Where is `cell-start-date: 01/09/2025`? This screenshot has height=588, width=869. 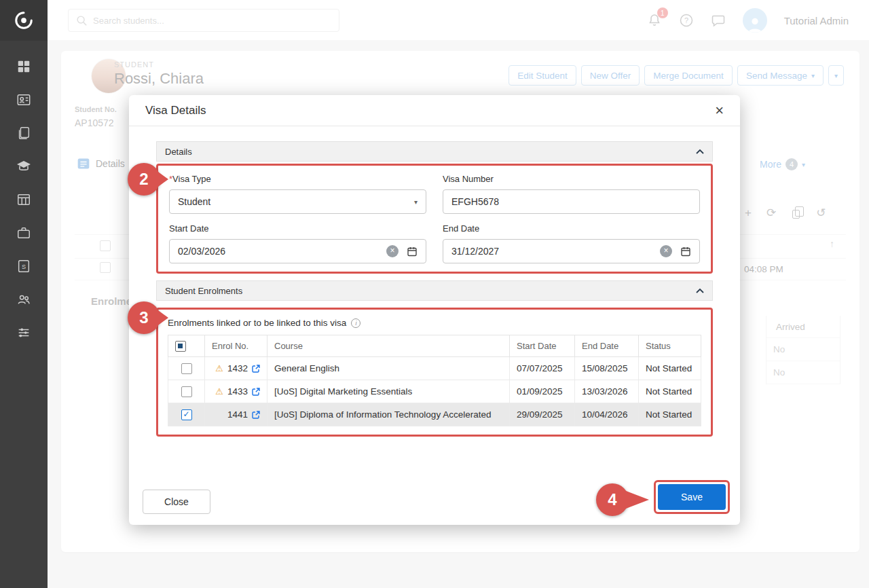 cell-start-date: 01/09/2025 is located at coordinates (542, 392).